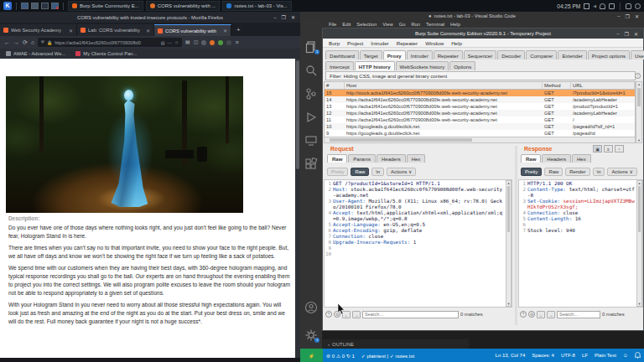 The width and height of the screenshot is (644, 362). Describe the element at coordinates (411, 315) in the screenshot. I see `request-search-input` at that location.